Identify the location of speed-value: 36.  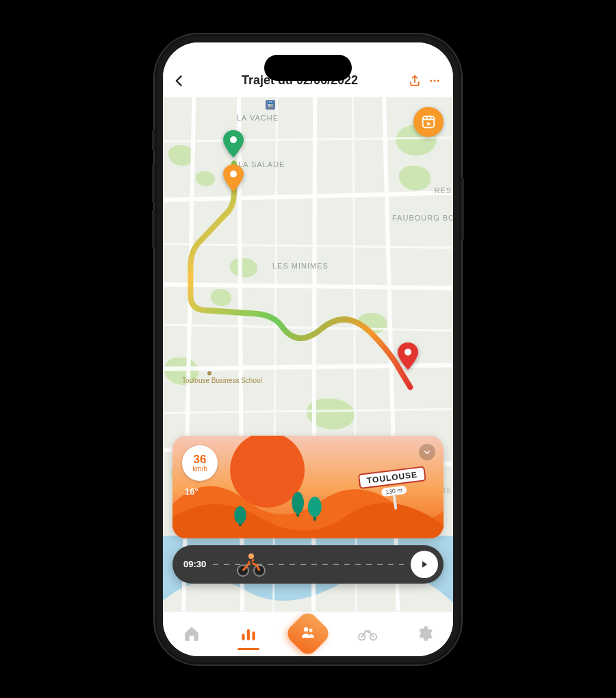
(200, 459).